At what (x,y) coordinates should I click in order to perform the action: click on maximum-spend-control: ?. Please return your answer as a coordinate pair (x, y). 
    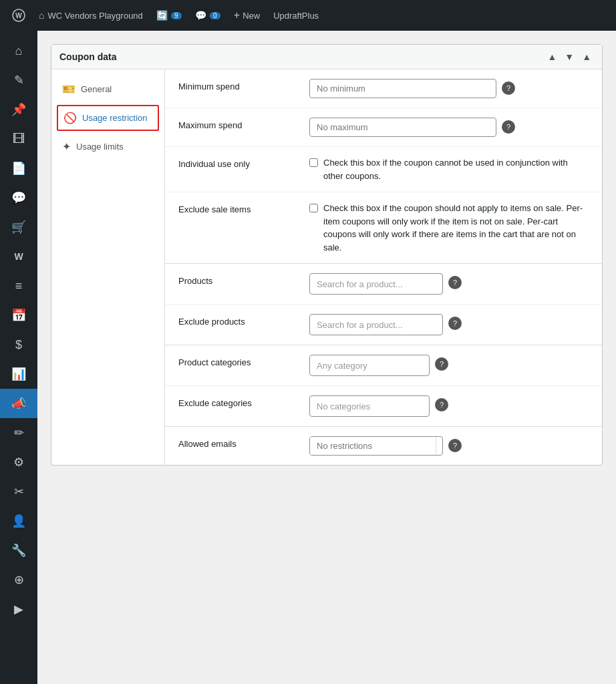
    Looking at the image, I should click on (449, 127).